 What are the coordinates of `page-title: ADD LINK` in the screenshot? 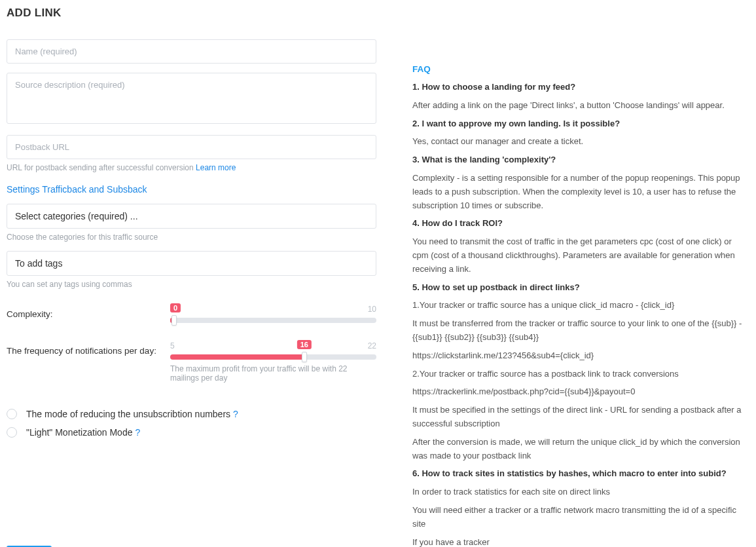 It's located at (378, 13).